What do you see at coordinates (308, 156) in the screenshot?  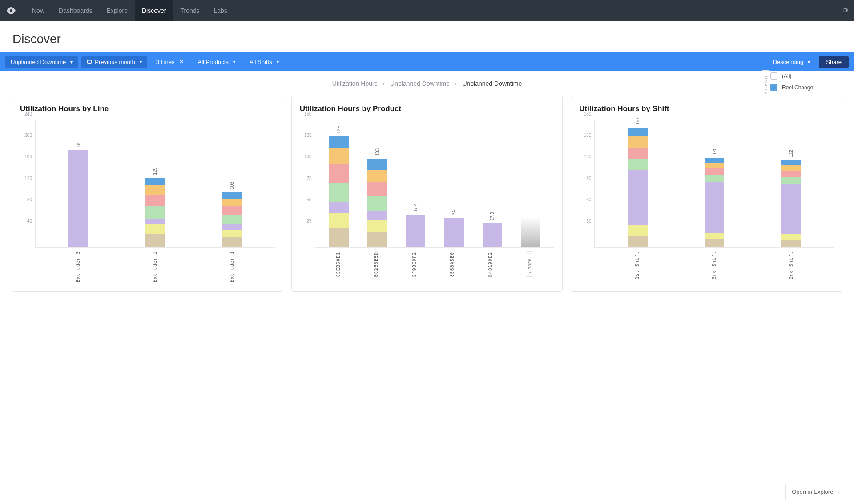 I see `y-tick: 100` at bounding box center [308, 156].